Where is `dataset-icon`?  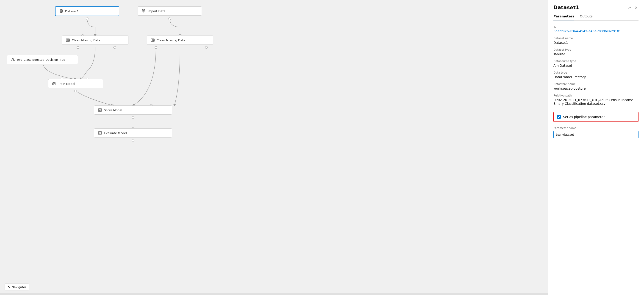
dataset-icon is located at coordinates (61, 11).